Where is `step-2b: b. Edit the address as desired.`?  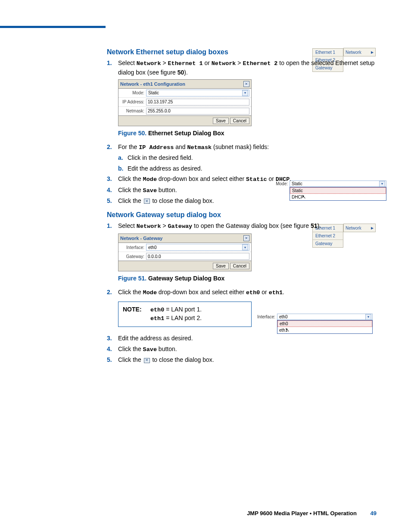 step-2b: b. Edit the address as desired. is located at coordinates (245, 168).